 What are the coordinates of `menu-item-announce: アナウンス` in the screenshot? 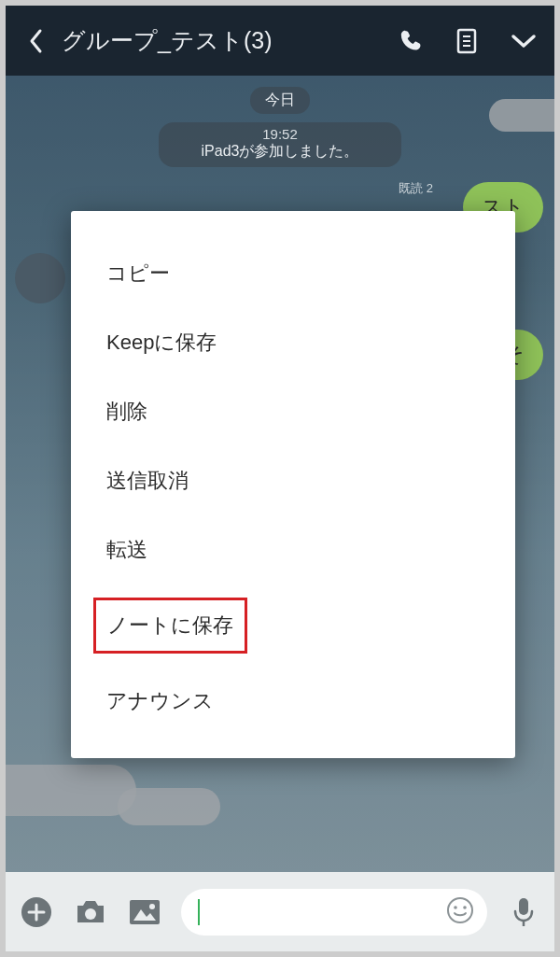 It's located at (293, 701).